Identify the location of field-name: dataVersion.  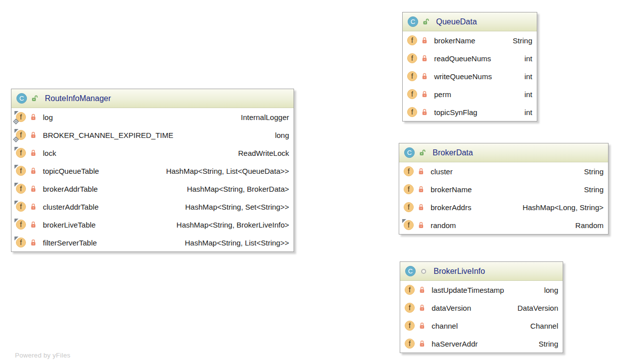
(452, 308).